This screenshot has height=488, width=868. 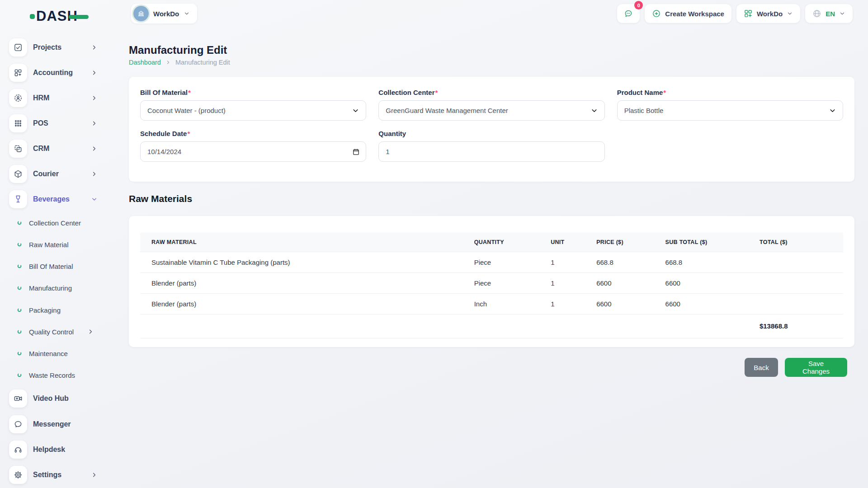 I want to click on sidebar-item-helpdesk: Helpdesk, so click(x=57, y=450).